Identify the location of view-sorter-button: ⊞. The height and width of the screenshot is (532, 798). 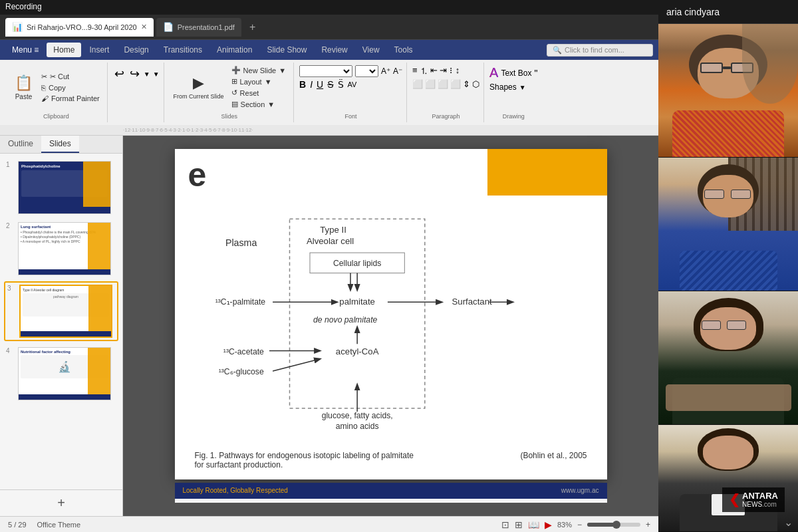
(519, 525).